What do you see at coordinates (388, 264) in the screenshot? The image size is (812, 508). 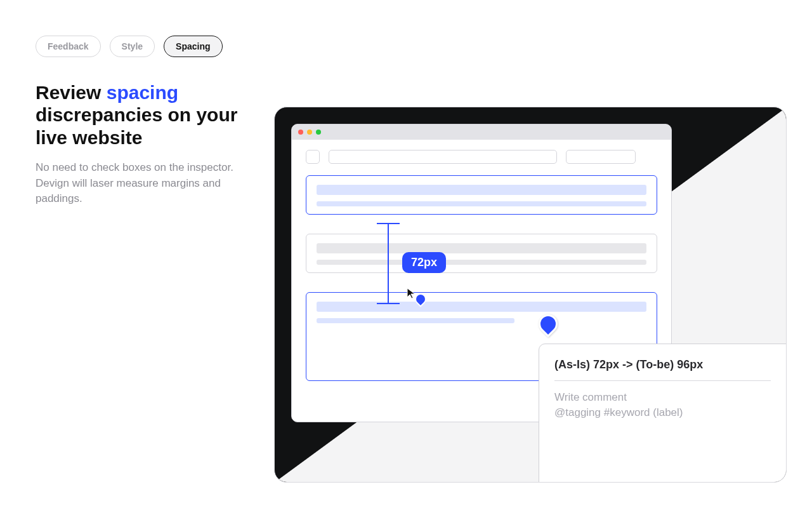 I see `spacing-ruler-icon` at bounding box center [388, 264].